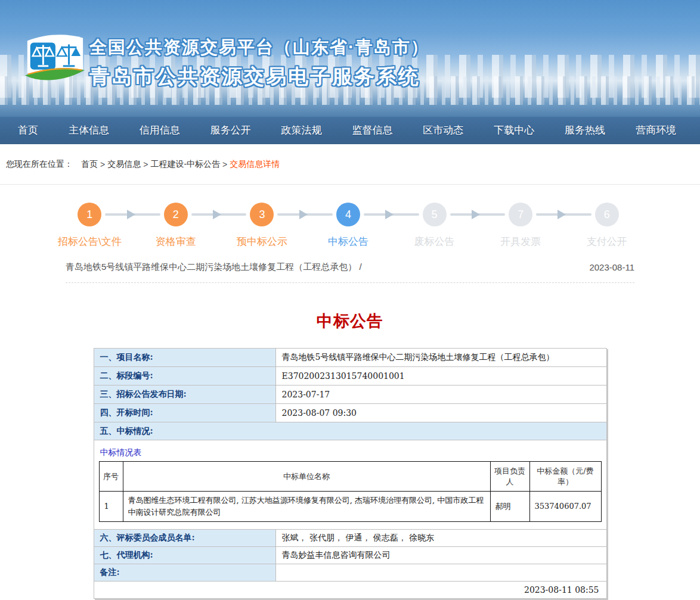 The height and width of the screenshot is (600, 700). What do you see at coordinates (350, 377) in the screenshot?
I see `table-row: 二、标段编号: E3702002313015740001001` at bounding box center [350, 377].